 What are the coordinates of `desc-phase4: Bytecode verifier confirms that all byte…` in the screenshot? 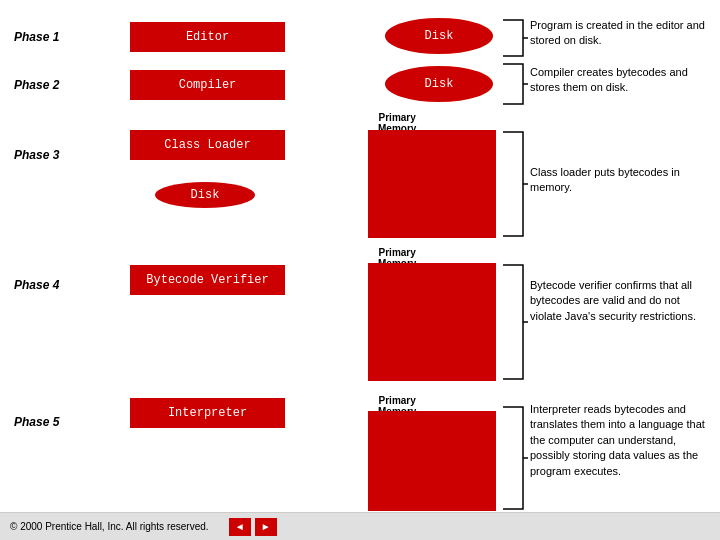 It's located at (618, 301).